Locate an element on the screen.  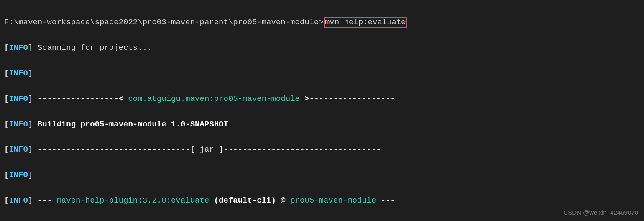
goal-dashes-left: --- is located at coordinates (44, 200).